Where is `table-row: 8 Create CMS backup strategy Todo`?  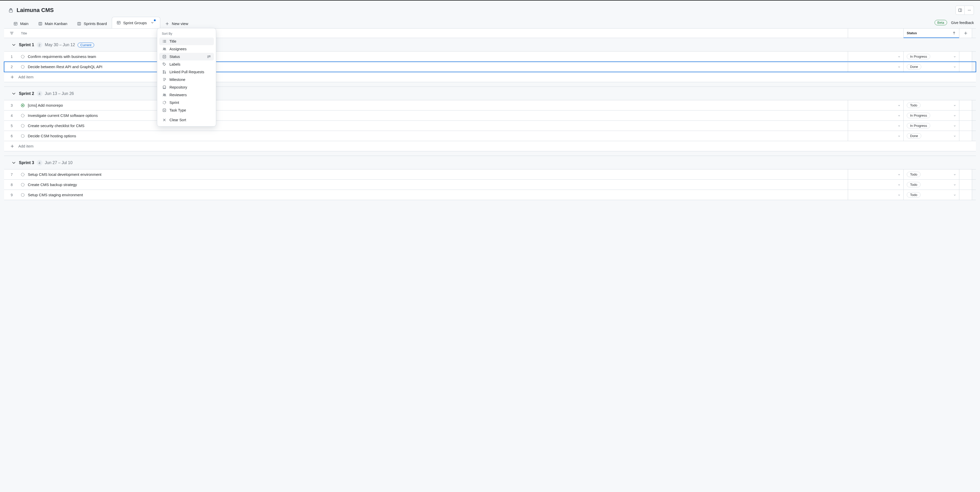
table-row: 8 Create CMS backup strategy Todo is located at coordinates (490, 185).